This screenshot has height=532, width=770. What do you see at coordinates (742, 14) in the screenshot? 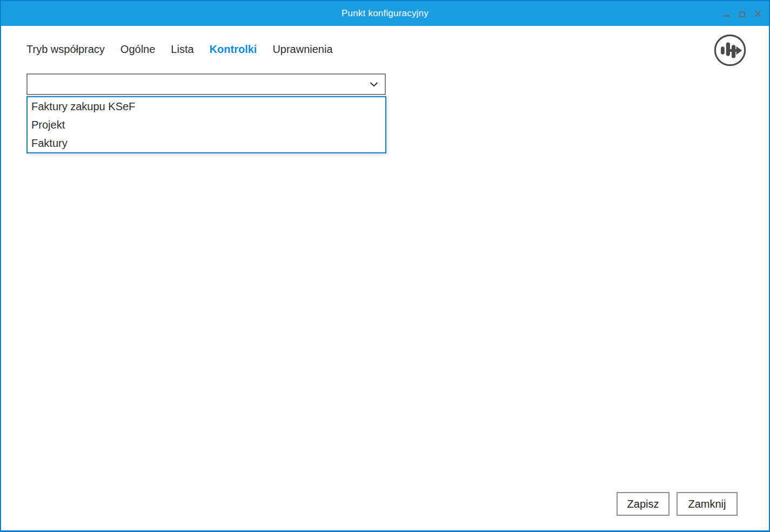
I see `maximize-icon` at bounding box center [742, 14].